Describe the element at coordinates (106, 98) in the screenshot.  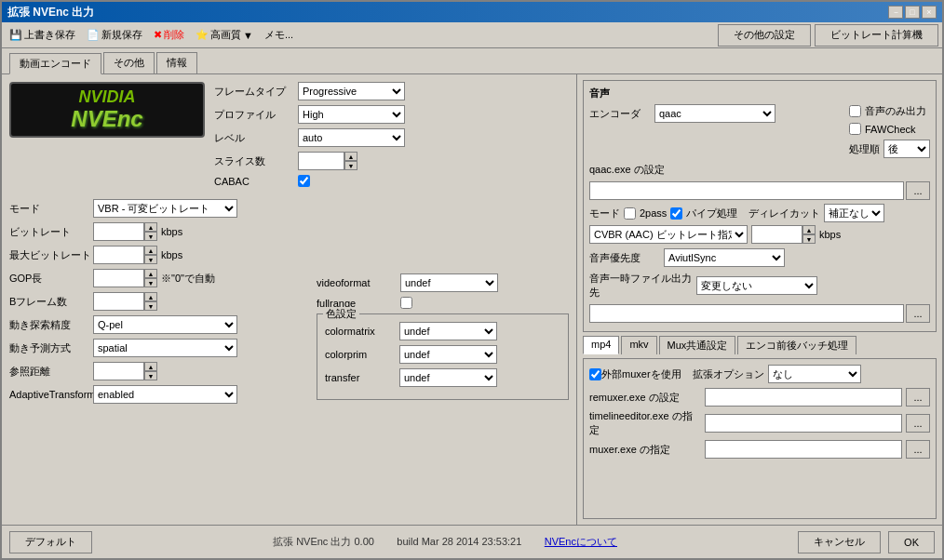
I see `nvidia-logo: NVIDIA` at that location.